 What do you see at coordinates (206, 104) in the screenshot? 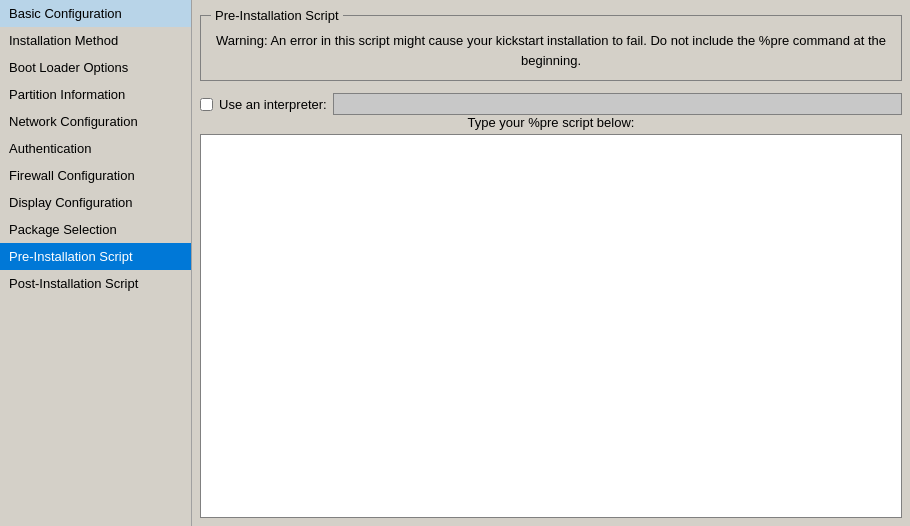
I see `use-interpreter-checkbox` at bounding box center [206, 104].